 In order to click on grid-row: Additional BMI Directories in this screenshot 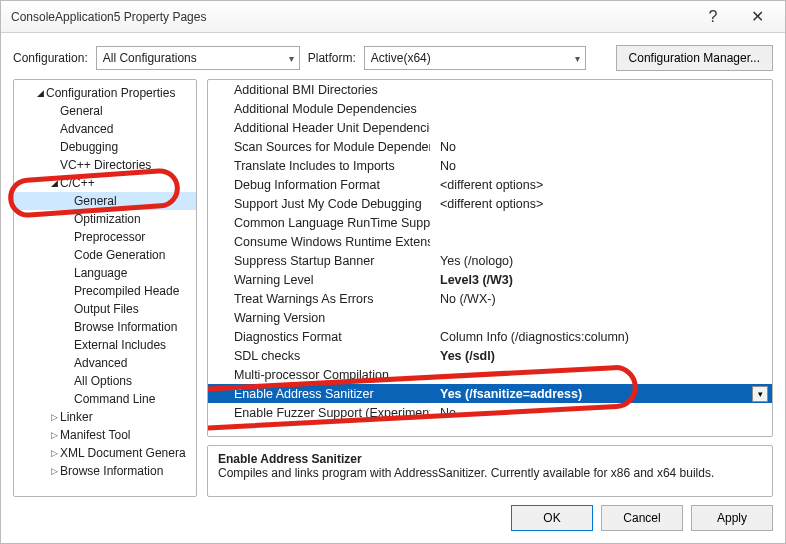, I will do `click(490, 90)`.